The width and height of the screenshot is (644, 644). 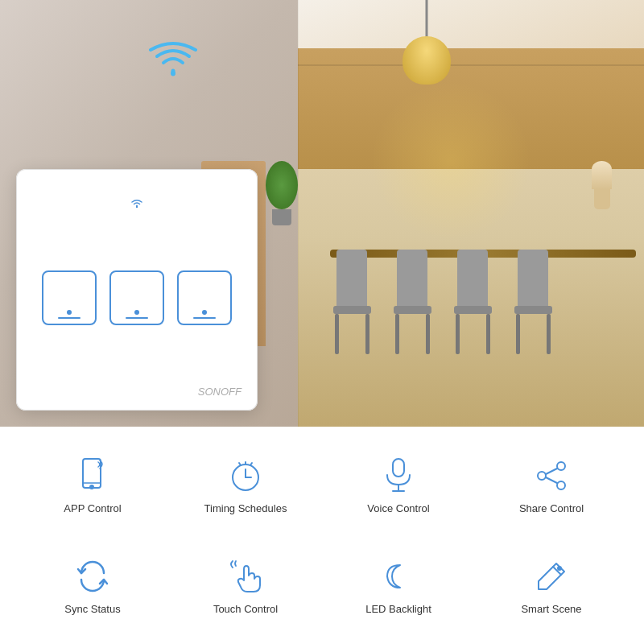 I want to click on share-control-icon, so click(x=551, y=476).